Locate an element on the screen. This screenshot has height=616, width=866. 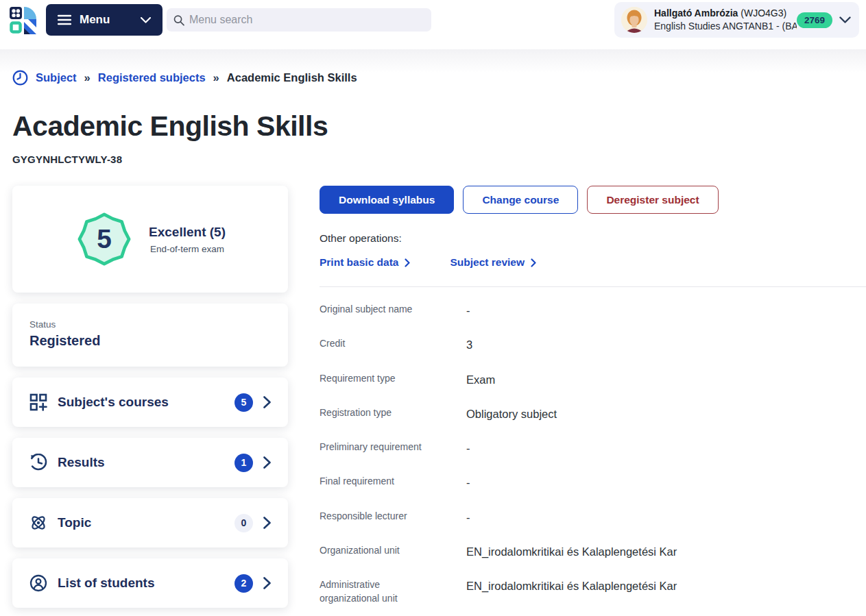
count-badge: 2 is located at coordinates (244, 584).